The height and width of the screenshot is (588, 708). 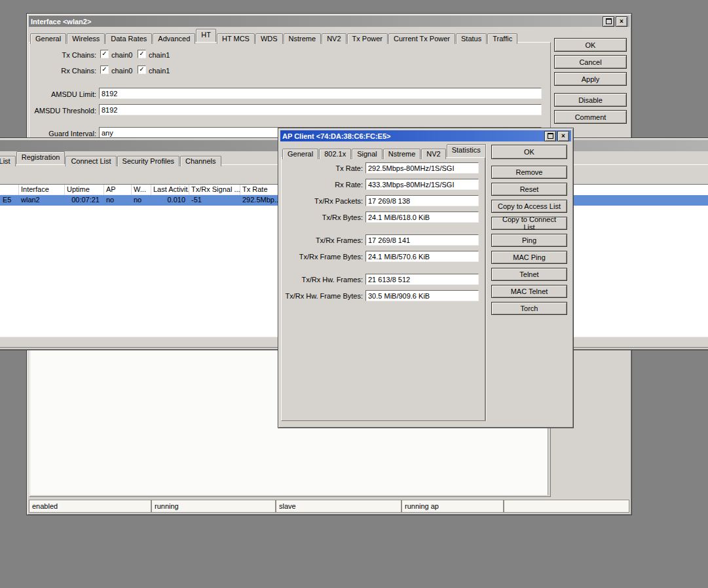 I want to click on txrx-packets-label: Tx/Rx Packets:, so click(x=321, y=201).